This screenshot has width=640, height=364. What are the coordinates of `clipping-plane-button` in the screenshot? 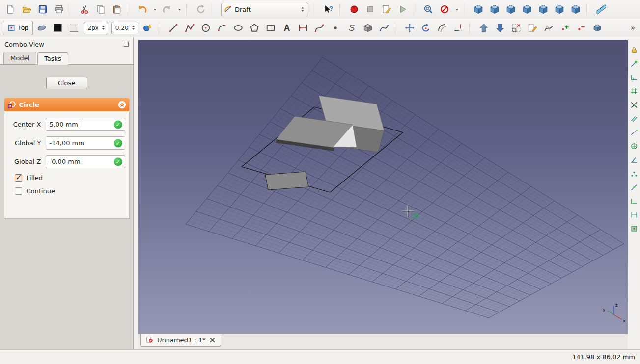 It's located at (445, 9).